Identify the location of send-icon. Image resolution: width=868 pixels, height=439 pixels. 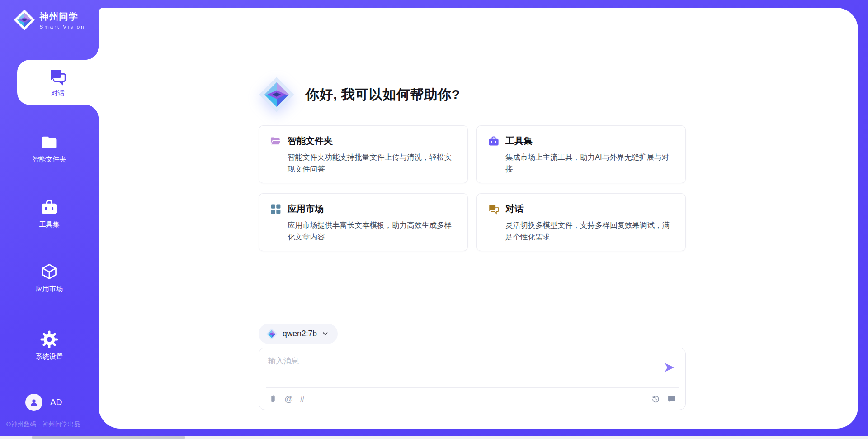
(670, 367).